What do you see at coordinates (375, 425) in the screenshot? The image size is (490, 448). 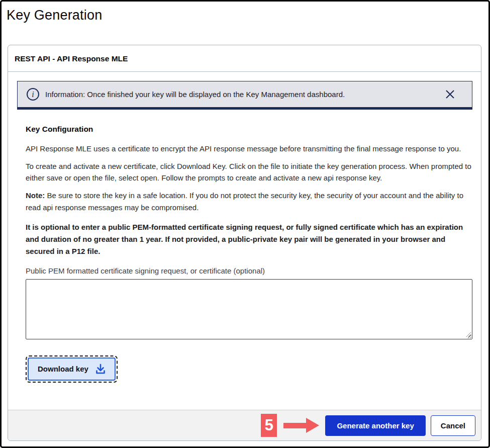 I see `generate-another-key-button: Generate another key` at bounding box center [375, 425].